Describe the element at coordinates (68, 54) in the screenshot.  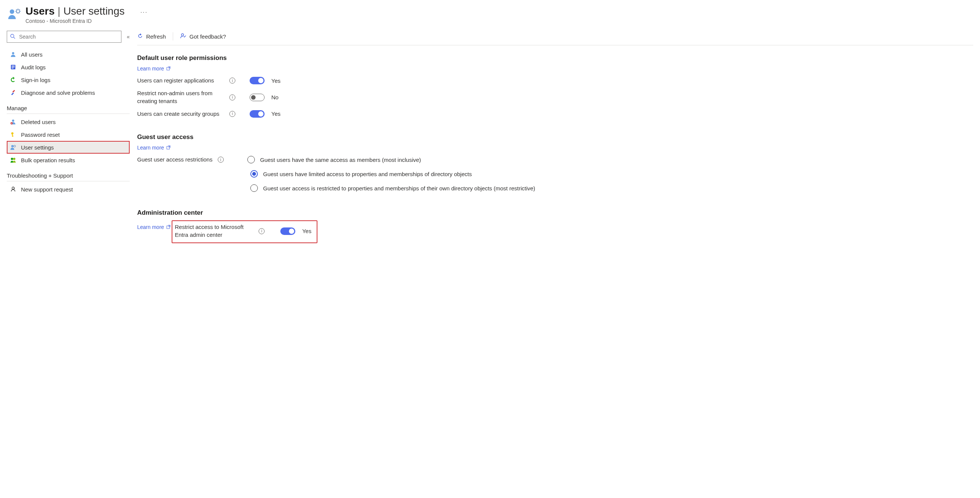
I see `sidebar-item-all-users: All users` at that location.